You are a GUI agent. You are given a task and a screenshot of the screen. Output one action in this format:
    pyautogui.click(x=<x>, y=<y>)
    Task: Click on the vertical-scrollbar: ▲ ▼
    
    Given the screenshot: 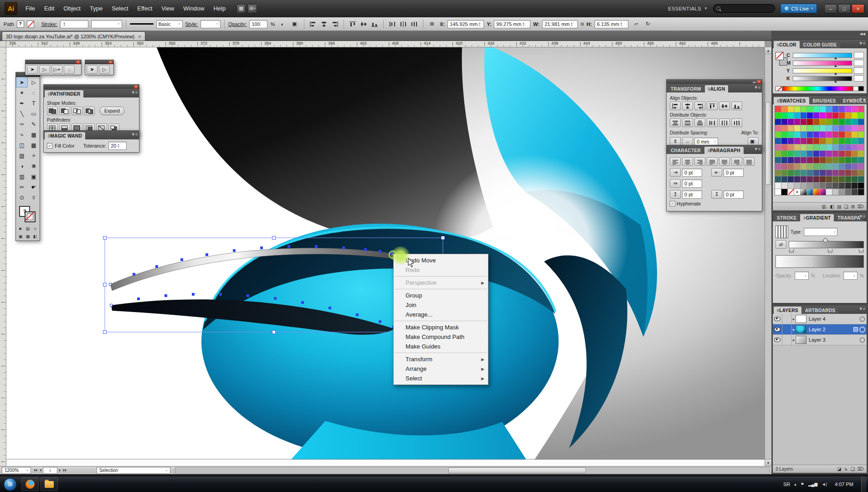 What is the action you would take?
    pyautogui.click(x=768, y=257)
    